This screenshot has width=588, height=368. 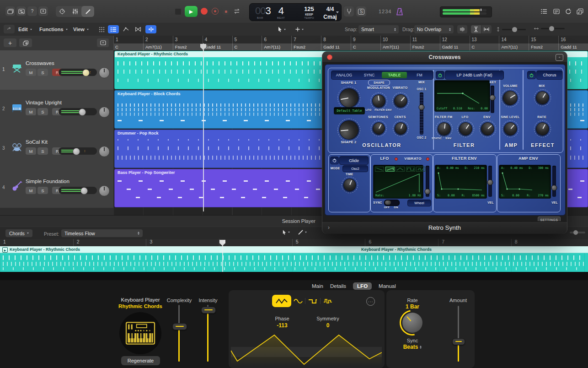 What do you see at coordinates (476, 29) in the screenshot?
I see `vertical-auto-zoom-button` at bounding box center [476, 29].